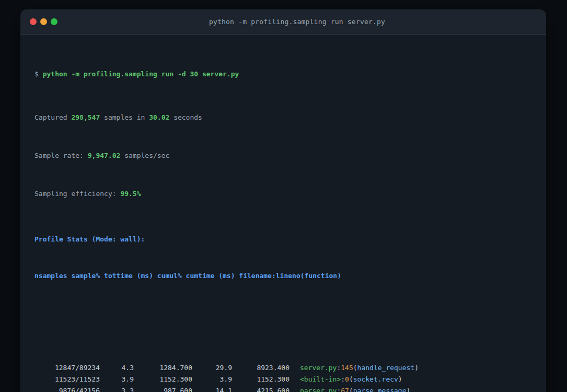  I want to click on cumtime-cell: 1152.300, so click(261, 379).